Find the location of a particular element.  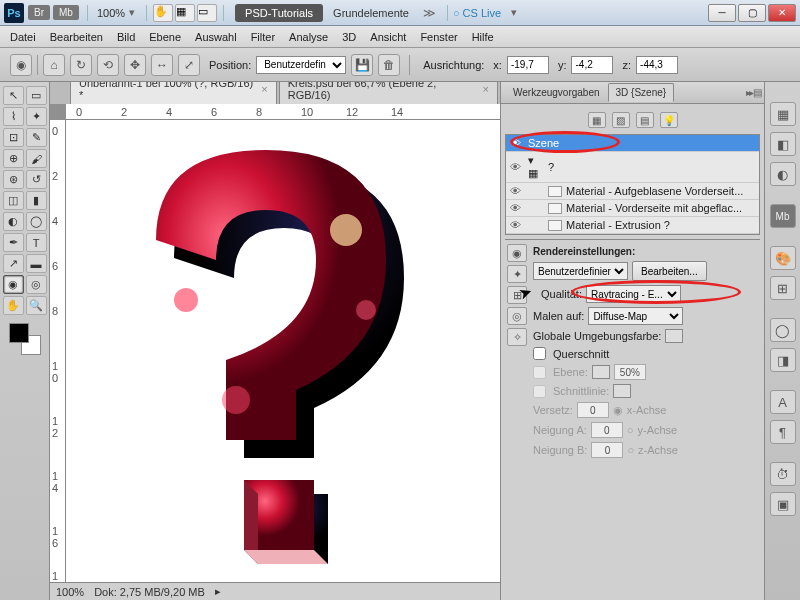

scene-row-mat3: 👁 Material - Extrusion ? is located at coordinates (632, 226).